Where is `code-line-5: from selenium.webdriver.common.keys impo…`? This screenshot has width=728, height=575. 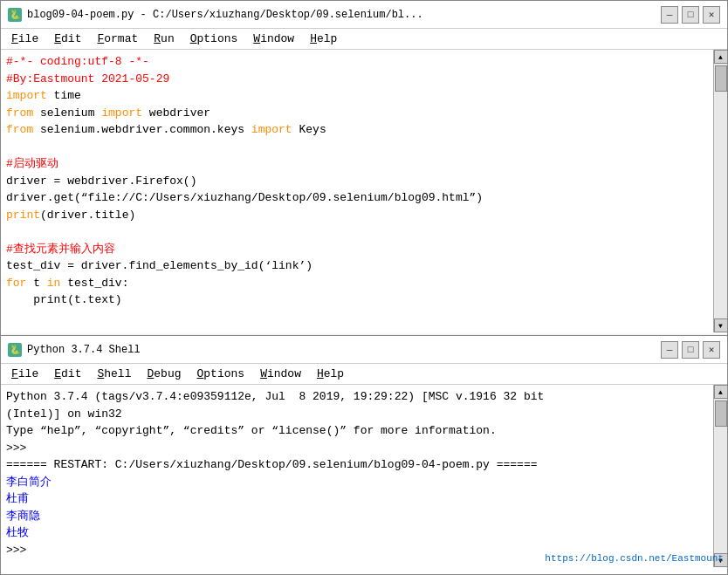
code-line-5: from selenium.webdriver.common.keys impo… is located at coordinates (356, 130).